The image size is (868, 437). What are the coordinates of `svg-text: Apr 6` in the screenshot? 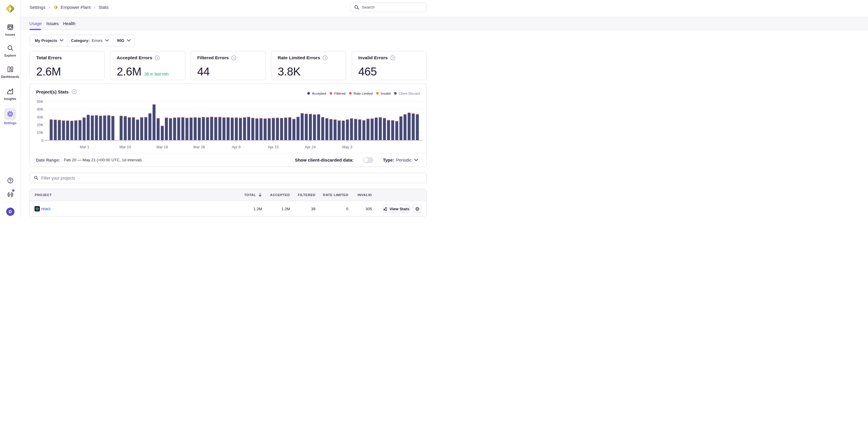 It's located at (236, 147).